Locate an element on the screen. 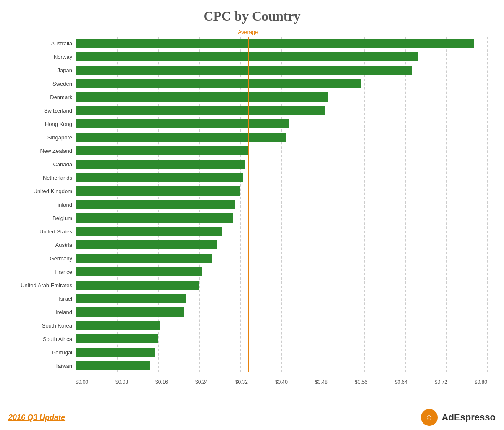 Image resolution: width=504 pixels, height=430 pixels. footer: 2016 Q3 Update ☺ AdEspresso is located at coordinates (252, 417).